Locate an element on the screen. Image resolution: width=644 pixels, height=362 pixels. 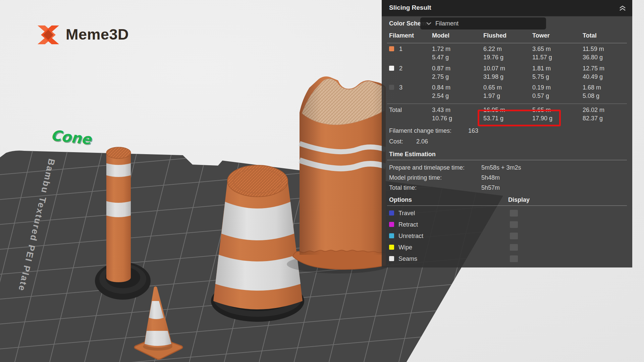
option-label: Wipe is located at coordinates (405, 247).